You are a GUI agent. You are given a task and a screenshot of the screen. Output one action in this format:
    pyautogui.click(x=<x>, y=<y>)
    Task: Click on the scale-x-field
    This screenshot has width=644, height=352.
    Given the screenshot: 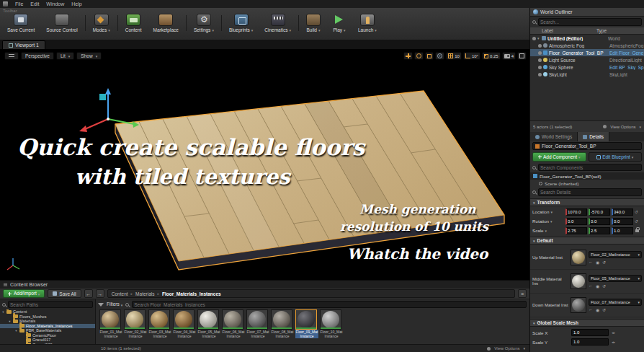 What is the action you would take?
    pyautogui.click(x=576, y=231)
    